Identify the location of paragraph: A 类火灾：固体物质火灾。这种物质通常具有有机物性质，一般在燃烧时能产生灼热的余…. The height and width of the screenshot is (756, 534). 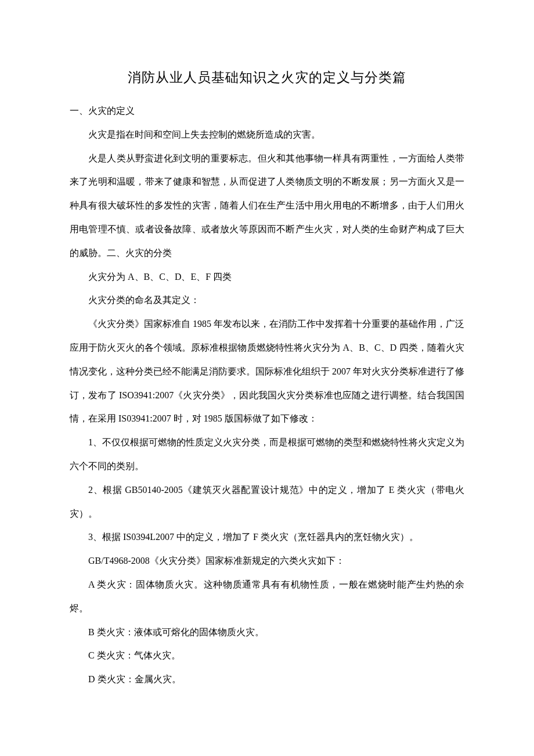
(267, 597).